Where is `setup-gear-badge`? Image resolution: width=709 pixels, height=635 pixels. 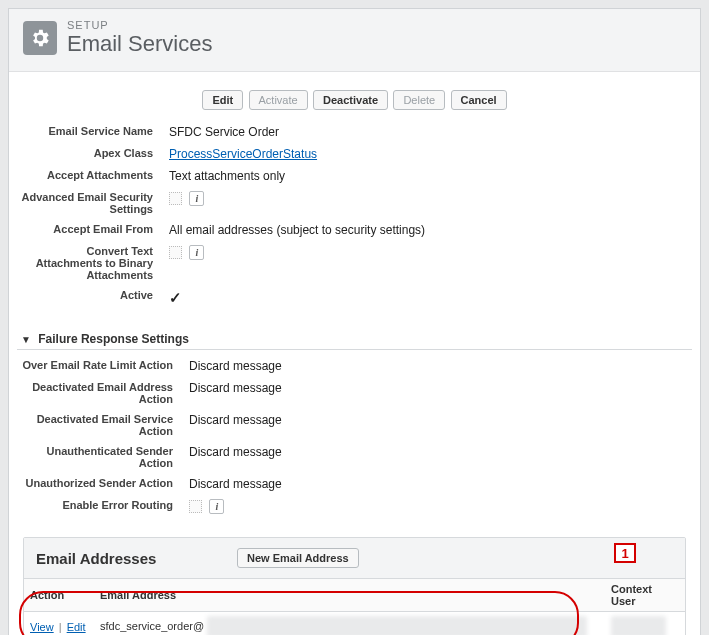 setup-gear-badge is located at coordinates (40, 38).